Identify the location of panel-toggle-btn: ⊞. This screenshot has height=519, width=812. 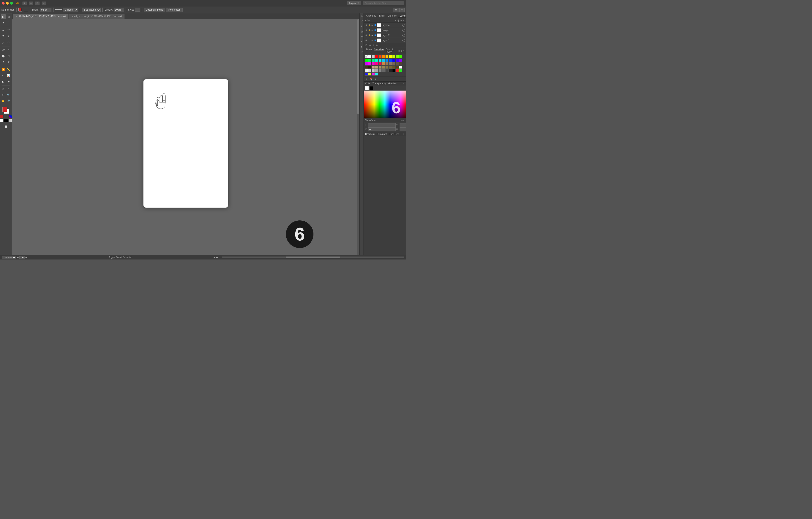
(396, 10).